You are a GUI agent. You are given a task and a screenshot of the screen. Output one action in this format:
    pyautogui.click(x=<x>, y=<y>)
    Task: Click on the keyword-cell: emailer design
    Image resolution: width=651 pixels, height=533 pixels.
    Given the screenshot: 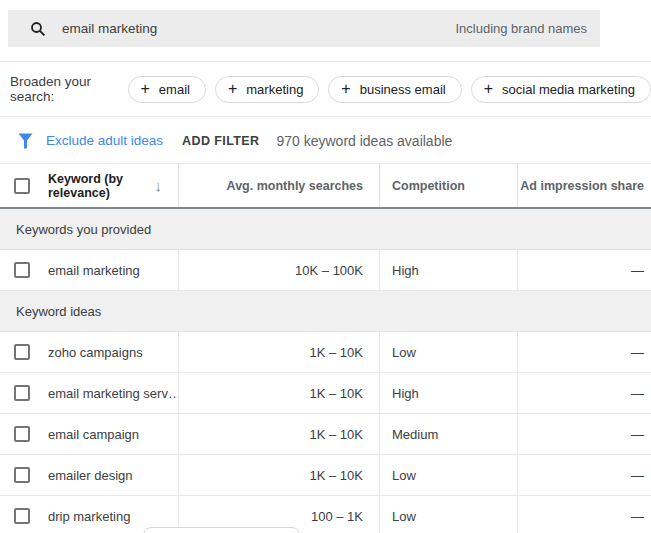 What is the action you would take?
    pyautogui.click(x=90, y=476)
    